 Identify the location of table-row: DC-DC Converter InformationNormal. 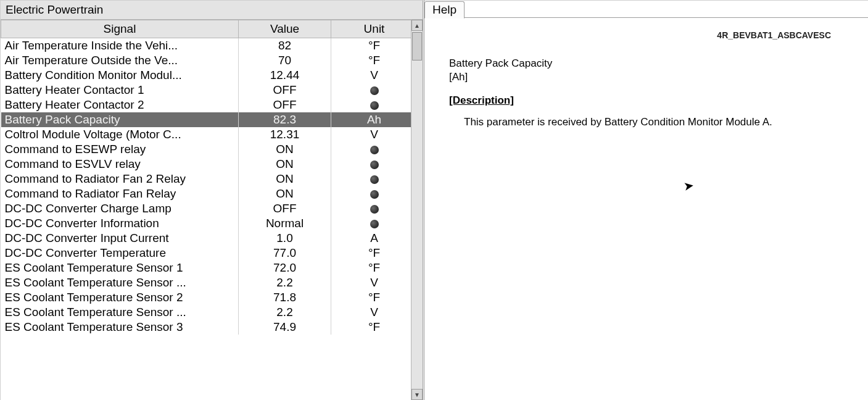
(206, 223).